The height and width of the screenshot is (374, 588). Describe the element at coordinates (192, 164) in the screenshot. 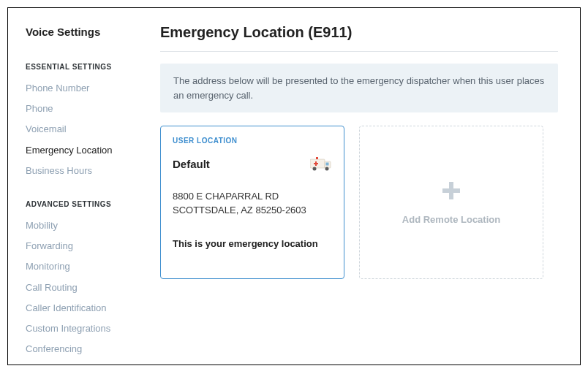

I see `card-name: Default` at that location.